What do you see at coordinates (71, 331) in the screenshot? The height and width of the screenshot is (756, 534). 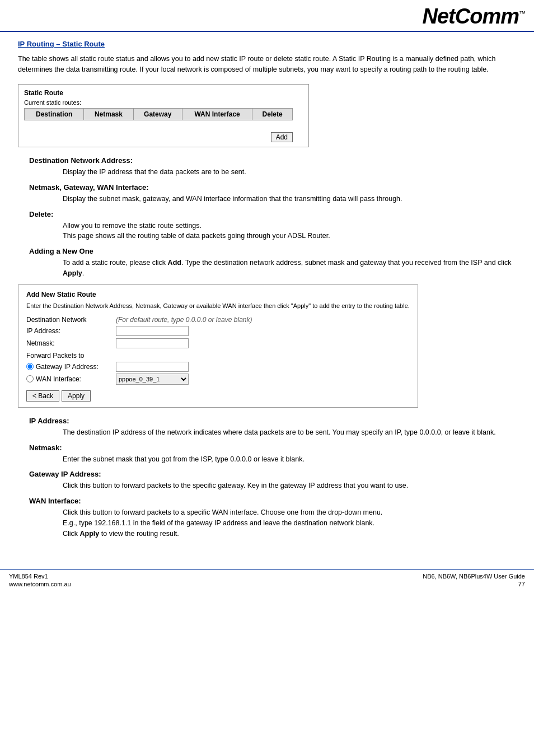 I see `form-ip-label: IP Address:` at bounding box center [71, 331].